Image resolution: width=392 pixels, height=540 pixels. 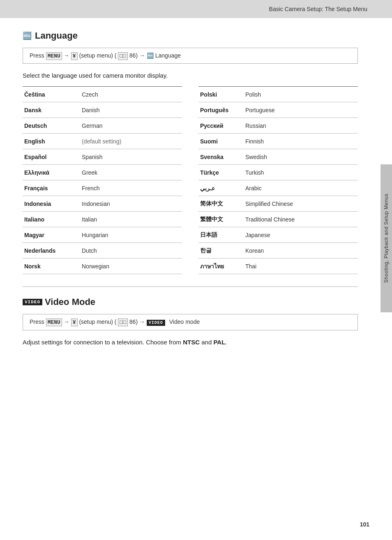 What do you see at coordinates (56, 36) in the screenshot?
I see `language-heading: Language` at bounding box center [56, 36].